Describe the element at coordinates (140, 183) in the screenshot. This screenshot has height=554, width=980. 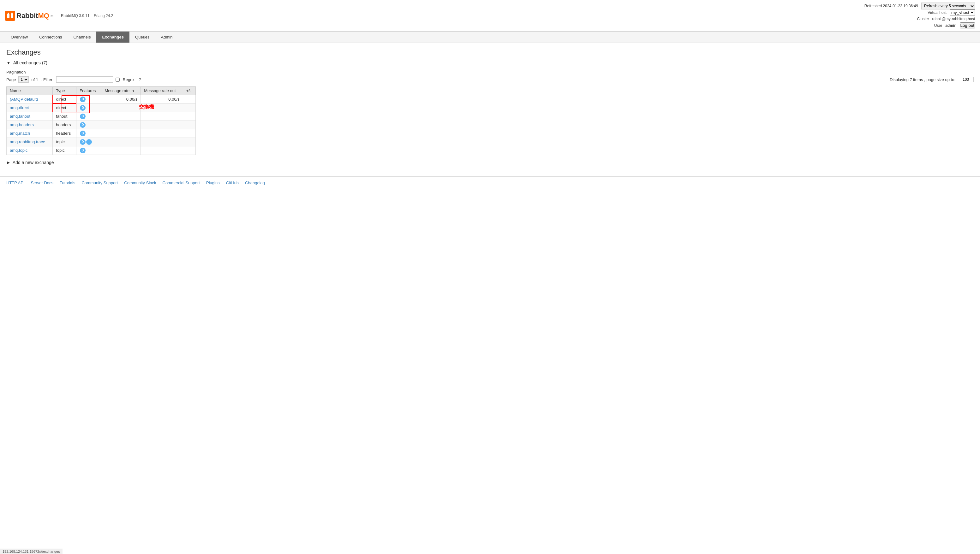
I see `footer-community-slack: Community Slack` at that location.